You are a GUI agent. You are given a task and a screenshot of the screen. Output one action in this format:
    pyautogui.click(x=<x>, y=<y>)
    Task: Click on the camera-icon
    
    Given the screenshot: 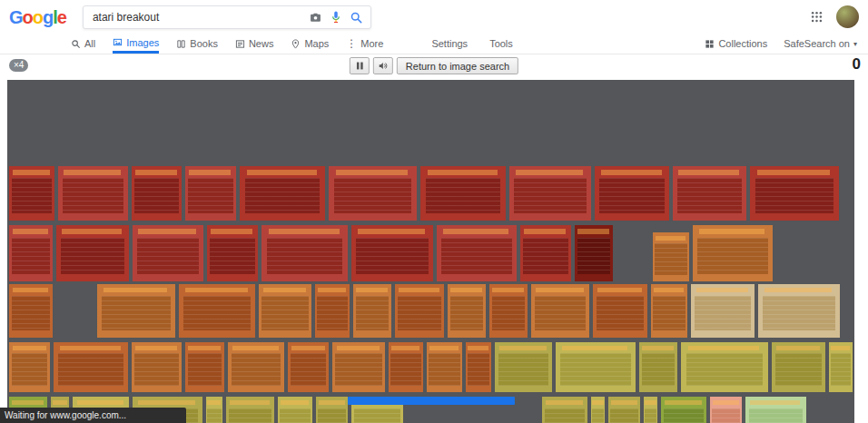 What is the action you would take?
    pyautogui.click(x=316, y=18)
    